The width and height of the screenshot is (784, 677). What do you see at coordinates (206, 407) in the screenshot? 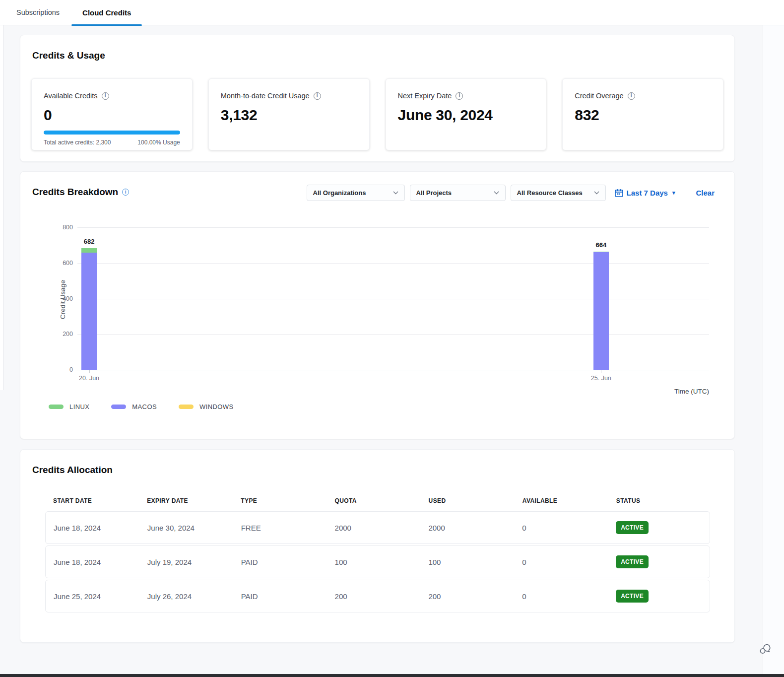
I see `legend-item-windows: WINDOWS` at bounding box center [206, 407].